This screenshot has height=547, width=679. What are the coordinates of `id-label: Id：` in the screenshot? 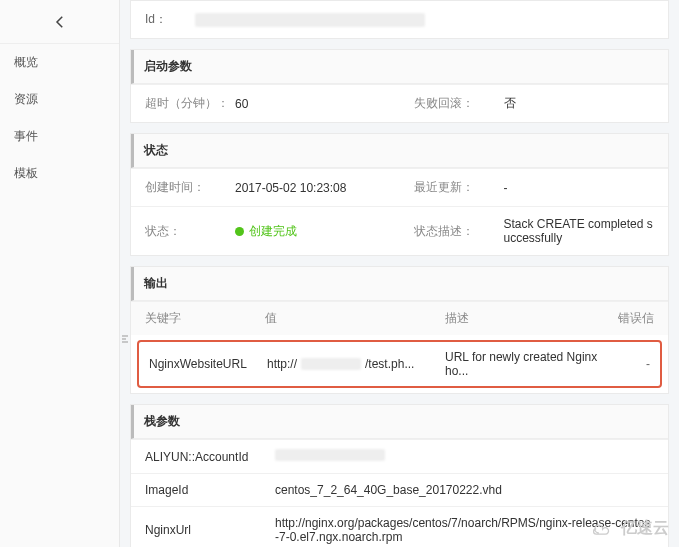 It's located at (170, 20).